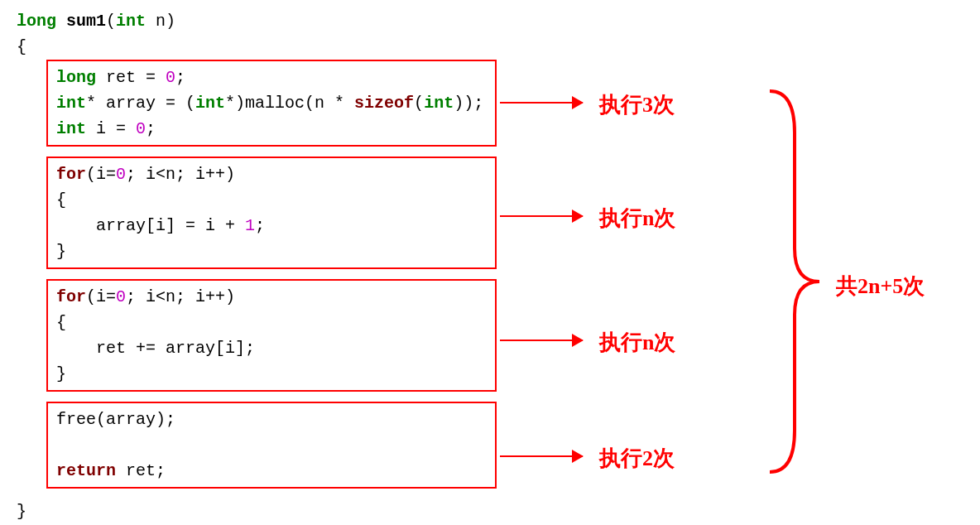  I want to click on close-brace: }, so click(257, 512).